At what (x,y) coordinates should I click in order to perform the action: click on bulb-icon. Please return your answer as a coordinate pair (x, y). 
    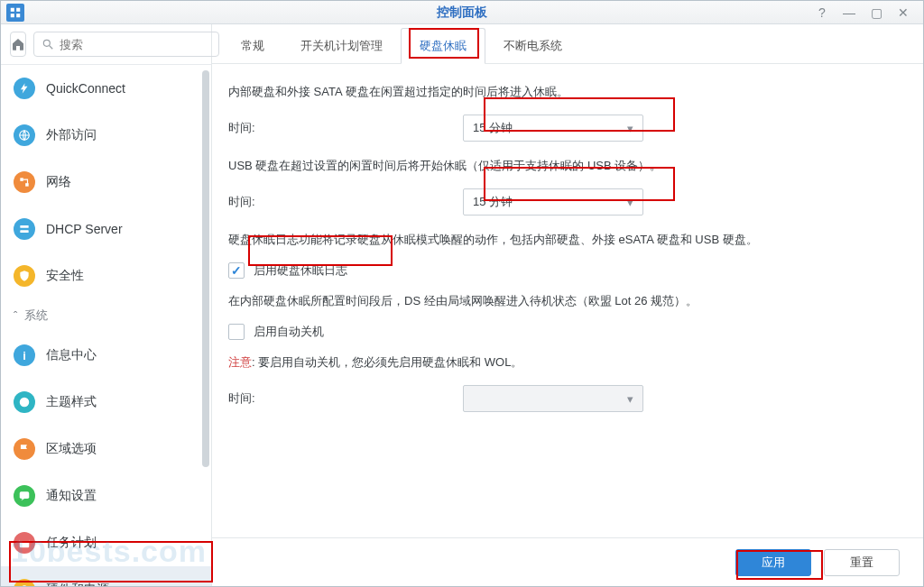
    Looking at the image, I should click on (24, 582).